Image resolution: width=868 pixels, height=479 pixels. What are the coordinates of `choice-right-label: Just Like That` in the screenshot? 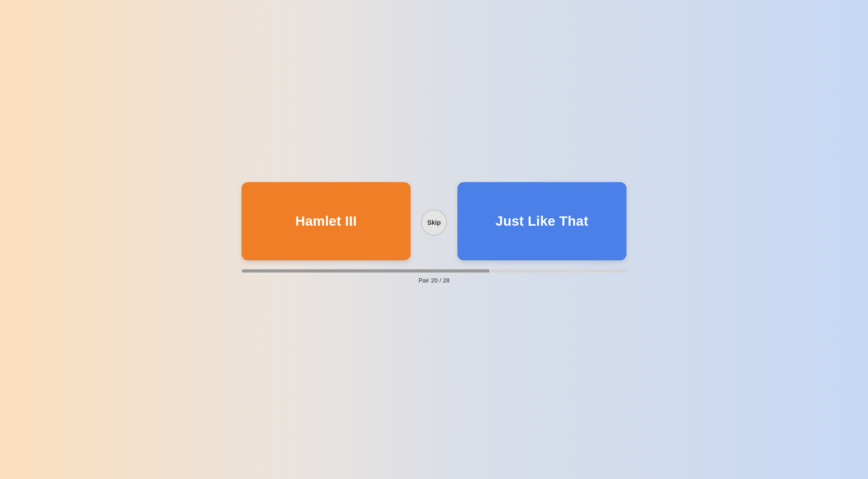 It's located at (542, 221).